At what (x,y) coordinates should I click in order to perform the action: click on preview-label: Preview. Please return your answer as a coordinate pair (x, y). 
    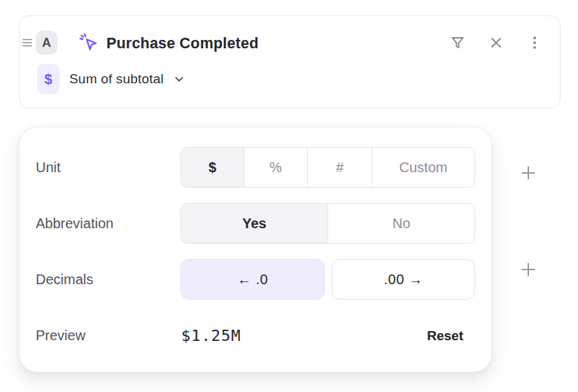
    Looking at the image, I should click on (60, 335).